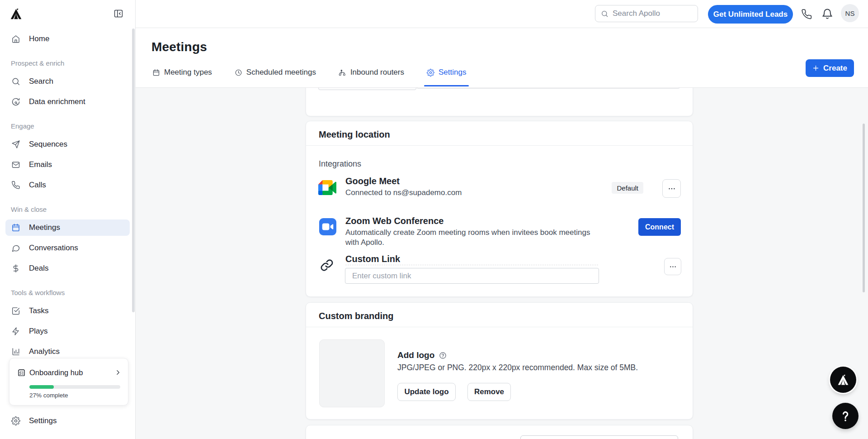 This screenshot has width=868, height=439. I want to click on onboarding-hub-link: Onboarding hub, so click(70, 372).